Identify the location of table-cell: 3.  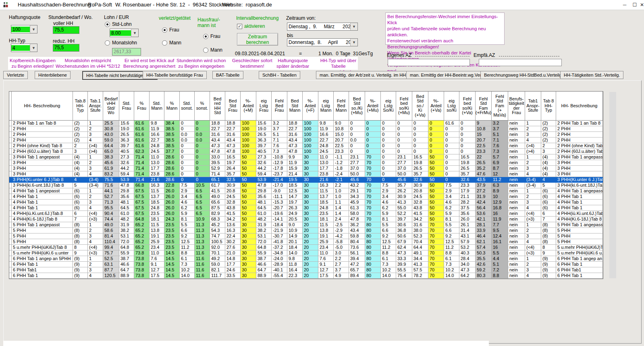
(81, 152).